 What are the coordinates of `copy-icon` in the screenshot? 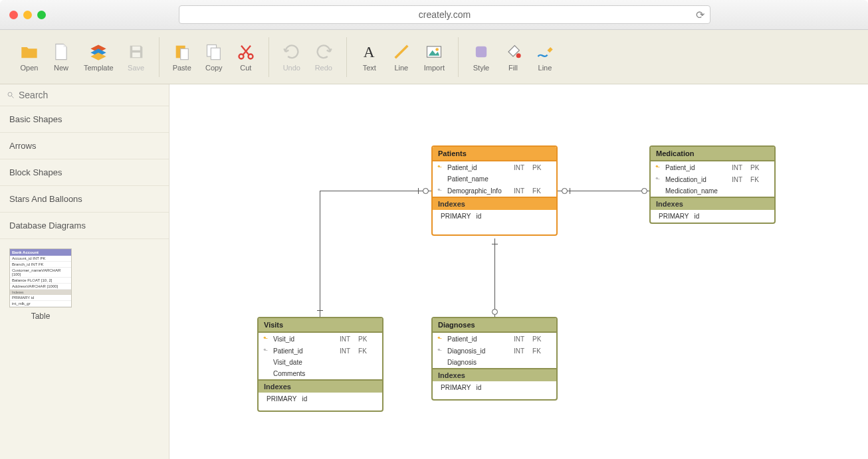 It's located at (214, 52).